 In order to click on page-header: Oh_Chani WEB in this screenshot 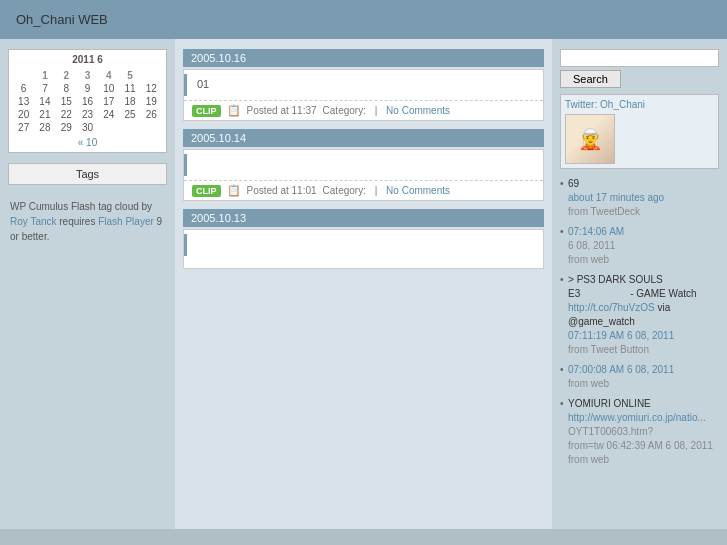, I will do `click(364, 20)`.